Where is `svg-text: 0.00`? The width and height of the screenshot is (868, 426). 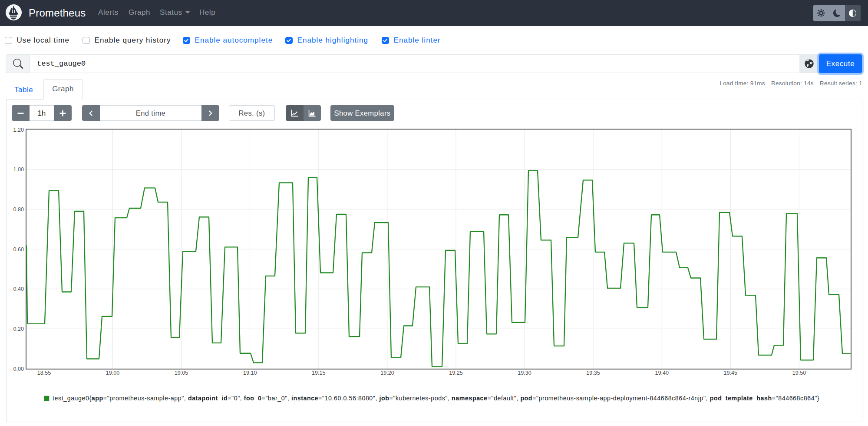 svg-text: 0.00 is located at coordinates (18, 369).